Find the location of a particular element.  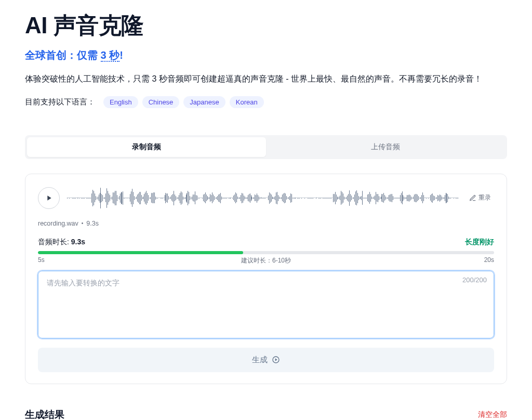

tab-upload-audio: 上传音频 is located at coordinates (385, 147).